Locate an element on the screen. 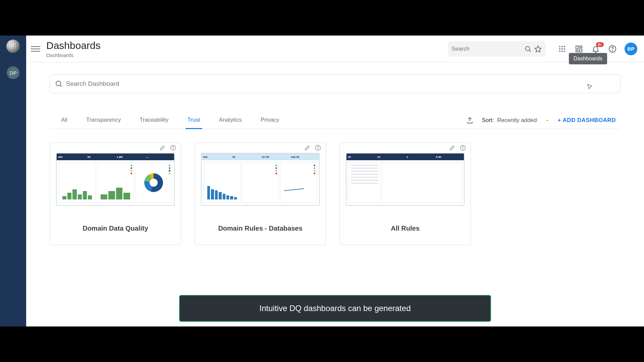 This screenshot has height=362, width=644. top-bar: Dashboards Dashboards is located at coordinates (335, 49).